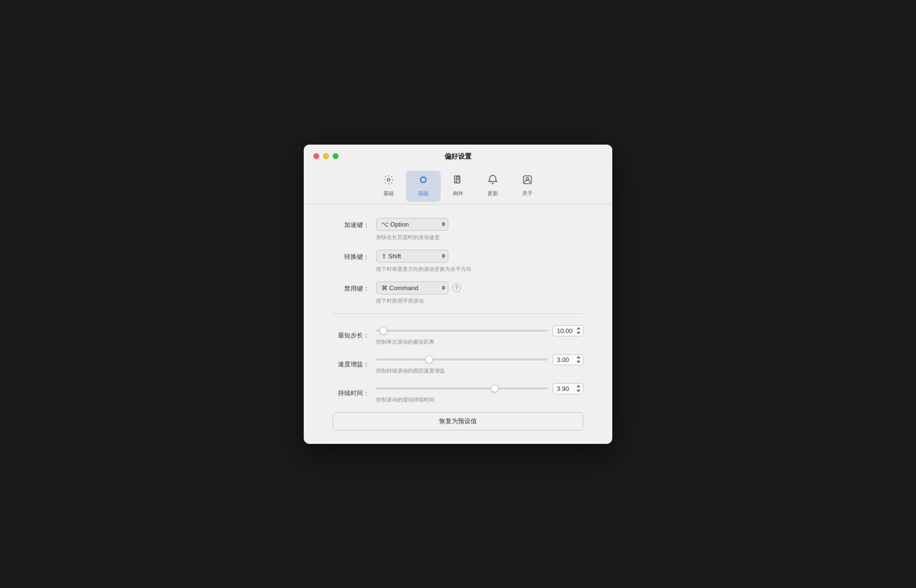 The image size is (916, 588). Describe the element at coordinates (458, 229) in the screenshot. I see `accelerator-key-row: 加速键： ⌥ Option ⌘ Command ⇧ Shift ⌃ Contro…` at that location.